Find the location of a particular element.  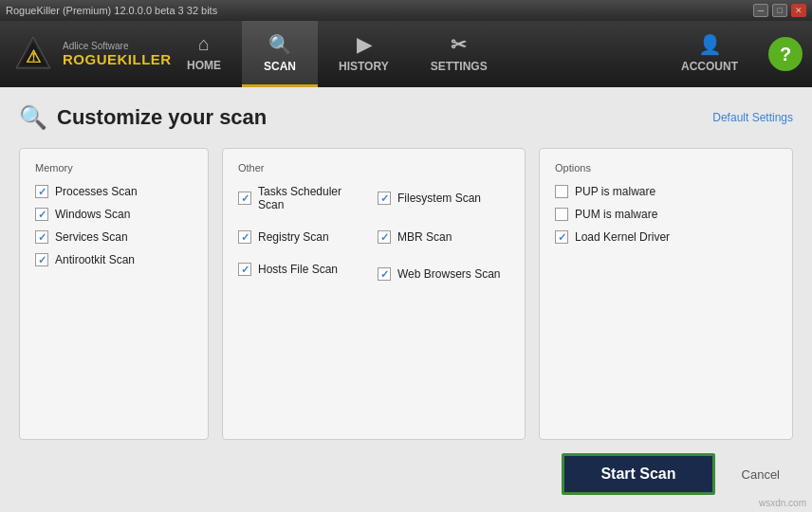

watermark: wsxdn.com is located at coordinates (783, 503).